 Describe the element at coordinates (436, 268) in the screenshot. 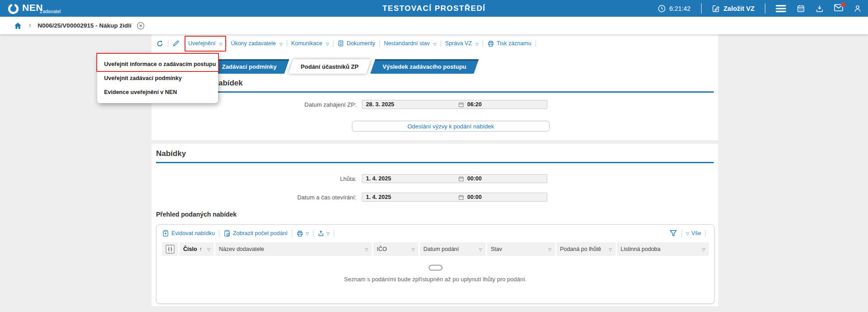

I see `empty-tray-icon` at that location.